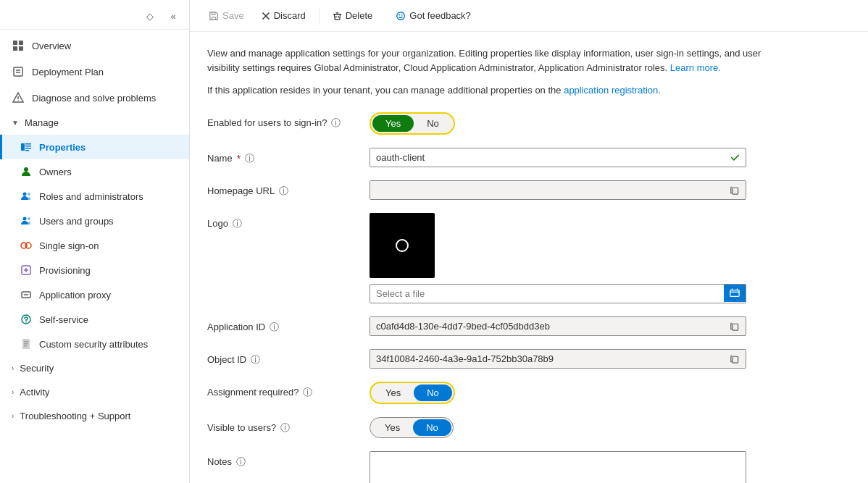 The width and height of the screenshot is (868, 483). What do you see at coordinates (94, 46) in the screenshot?
I see `sidebar-item-overview: Overview` at bounding box center [94, 46].